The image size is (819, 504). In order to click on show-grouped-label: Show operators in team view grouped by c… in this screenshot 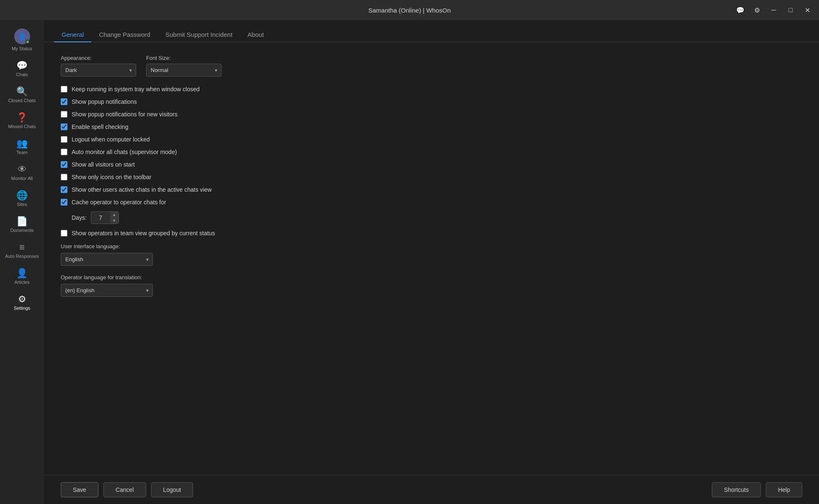, I will do `click(143, 233)`.